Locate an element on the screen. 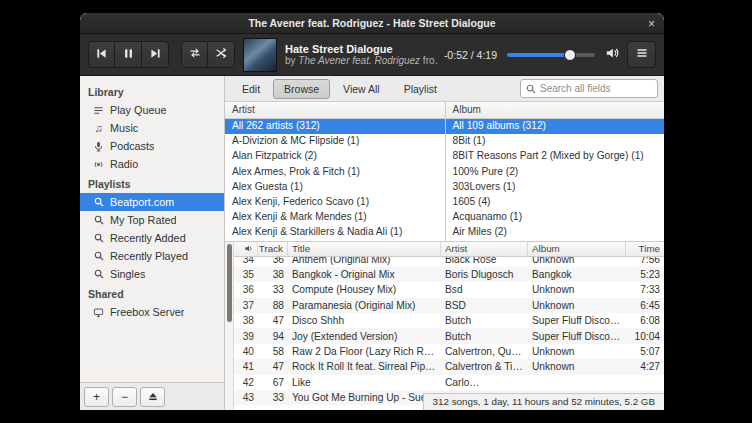  artist-row: Alex Kenji & Mark Mendes (1) is located at coordinates (335, 218).